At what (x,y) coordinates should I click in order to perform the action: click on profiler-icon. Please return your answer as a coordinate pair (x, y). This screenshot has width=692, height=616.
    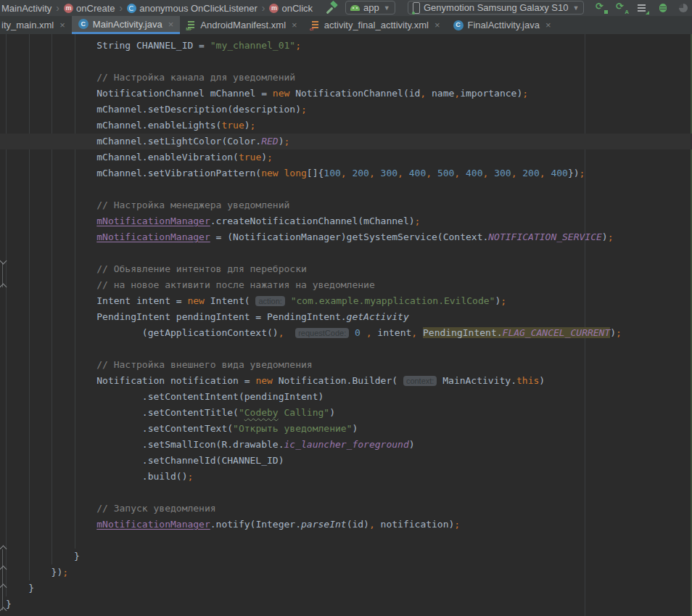
    Looking at the image, I should click on (683, 9).